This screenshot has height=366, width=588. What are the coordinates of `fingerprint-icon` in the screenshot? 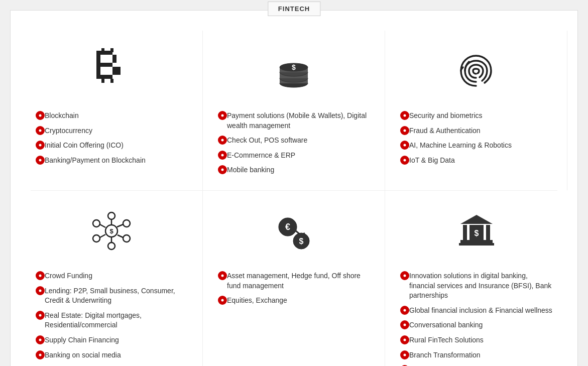 It's located at (476, 71).